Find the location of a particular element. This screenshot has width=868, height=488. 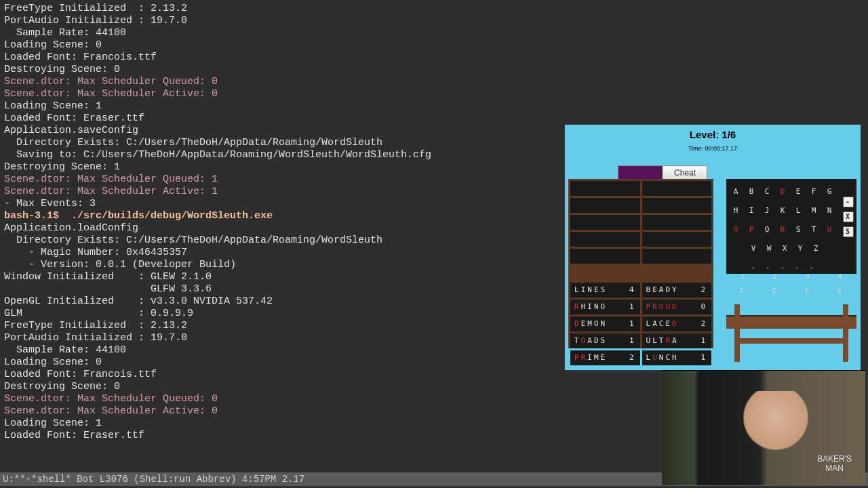

terminal-line: Sample Rate: 44100 is located at coordinates (436, 33).